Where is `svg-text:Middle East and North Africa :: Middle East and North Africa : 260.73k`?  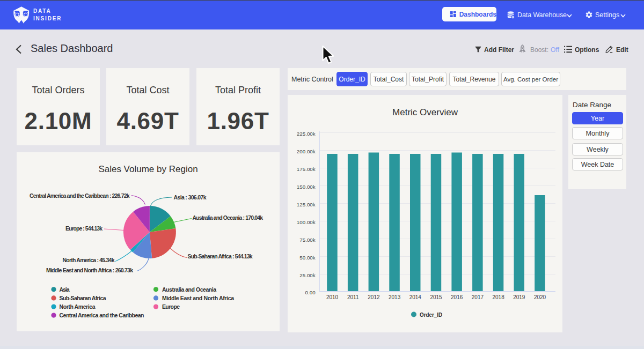
svg-text:Middle East and North Africa :: Middle East and North Africa : 260.73k is located at coordinates (90, 270).